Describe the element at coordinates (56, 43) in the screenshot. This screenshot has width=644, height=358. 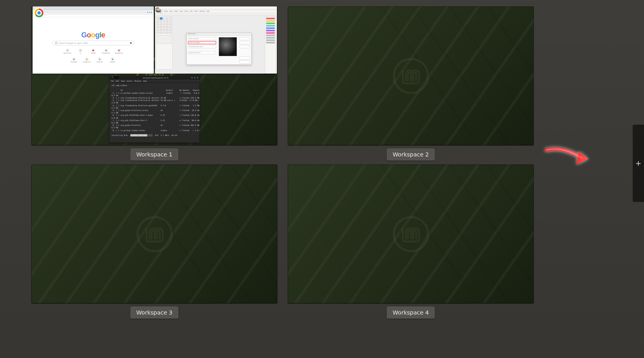
I see `search-icon` at that location.